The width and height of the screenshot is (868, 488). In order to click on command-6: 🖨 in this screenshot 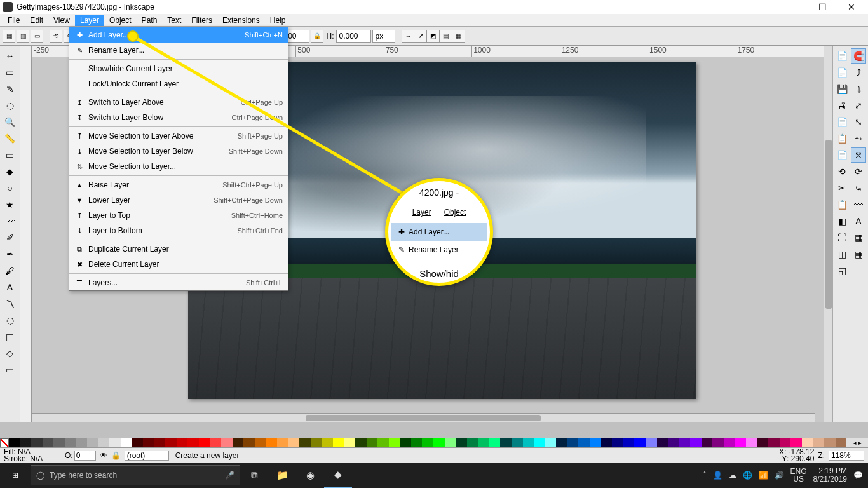, I will do `click(842, 105)`.